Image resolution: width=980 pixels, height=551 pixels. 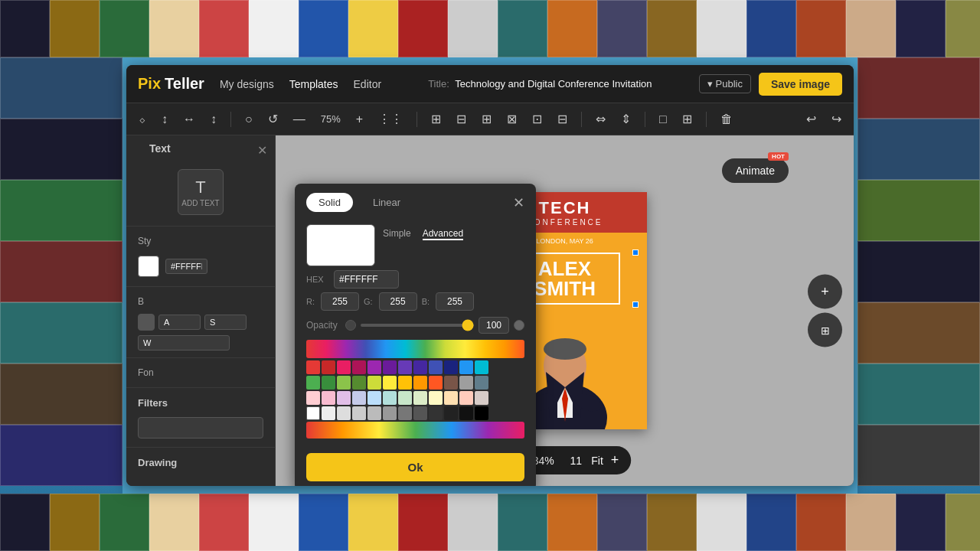 I want to click on r-input, so click(x=340, y=302).